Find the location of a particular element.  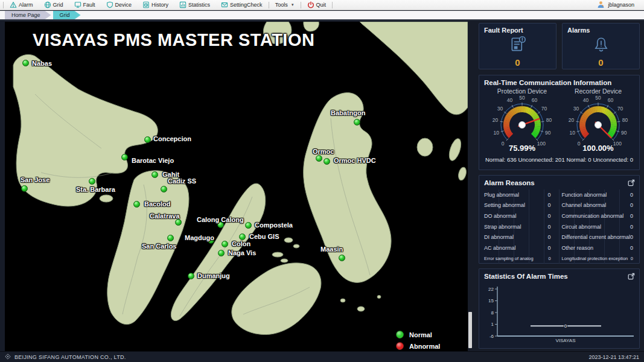

alarm-reason-label: DI abnormal is located at coordinates (499, 237).